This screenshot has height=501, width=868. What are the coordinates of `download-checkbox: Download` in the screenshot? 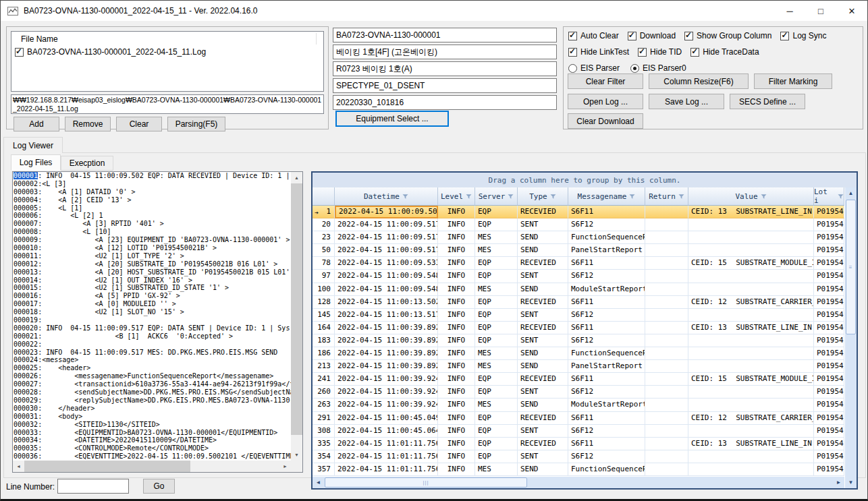 It's located at (652, 36).